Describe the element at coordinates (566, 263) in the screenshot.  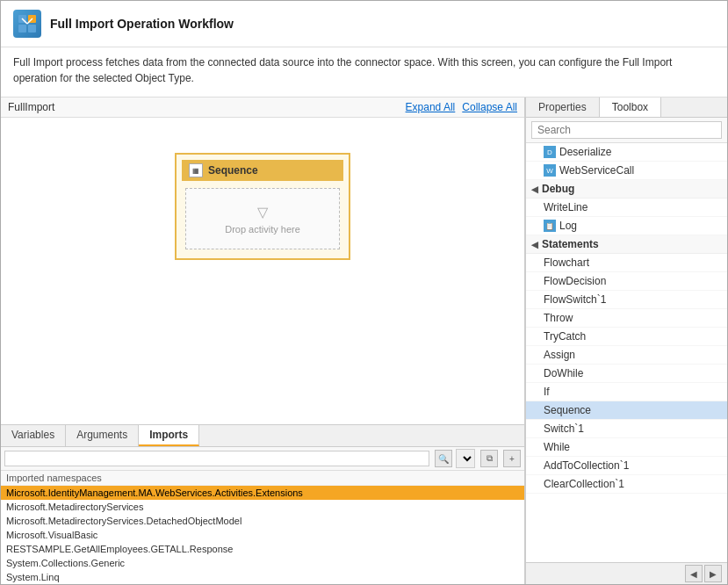
I see `toolbox-item-label: Flowchart` at that location.